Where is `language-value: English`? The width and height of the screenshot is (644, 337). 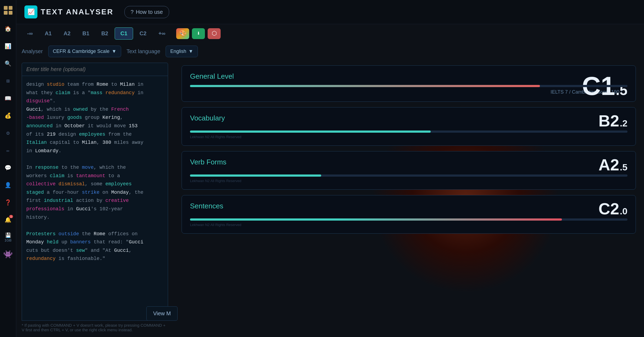
language-value: English is located at coordinates (178, 52).